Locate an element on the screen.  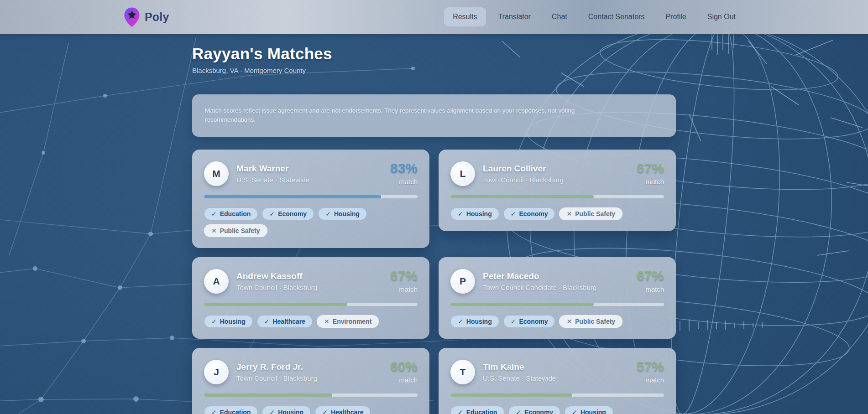
match-percent: 83% is located at coordinates (404, 168).